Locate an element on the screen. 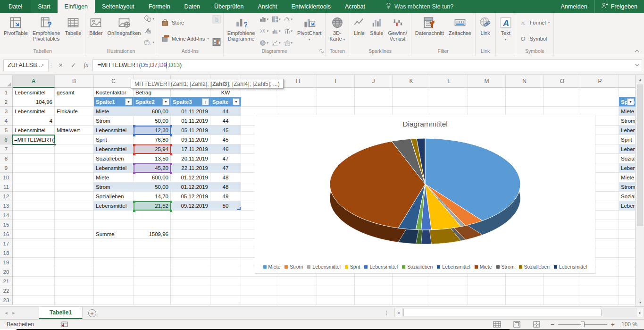 The width and height of the screenshot is (644, 330). cell-C23 is located at coordinates (114, 300).